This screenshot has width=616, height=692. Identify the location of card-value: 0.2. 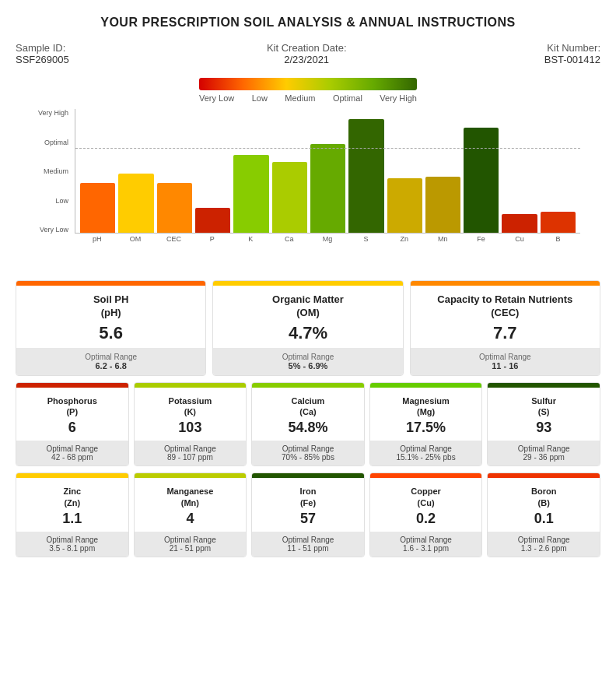
(426, 518).